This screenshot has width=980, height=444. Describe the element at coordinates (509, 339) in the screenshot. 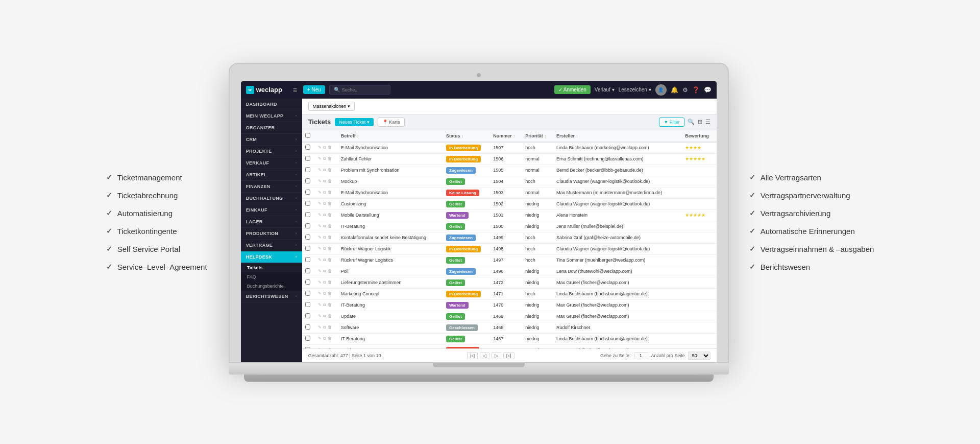

I see `table-row: ✎ ⧉ 🗑 IT-Beratung Gelöst 1467 niedrig Li…` at that location.